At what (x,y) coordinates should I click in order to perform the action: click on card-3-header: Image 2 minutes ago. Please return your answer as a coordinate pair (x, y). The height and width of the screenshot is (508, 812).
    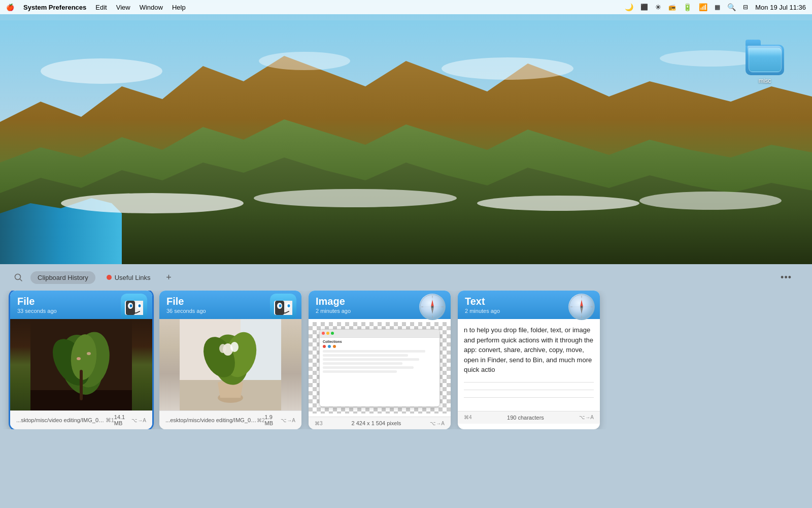
    Looking at the image, I should click on (380, 305).